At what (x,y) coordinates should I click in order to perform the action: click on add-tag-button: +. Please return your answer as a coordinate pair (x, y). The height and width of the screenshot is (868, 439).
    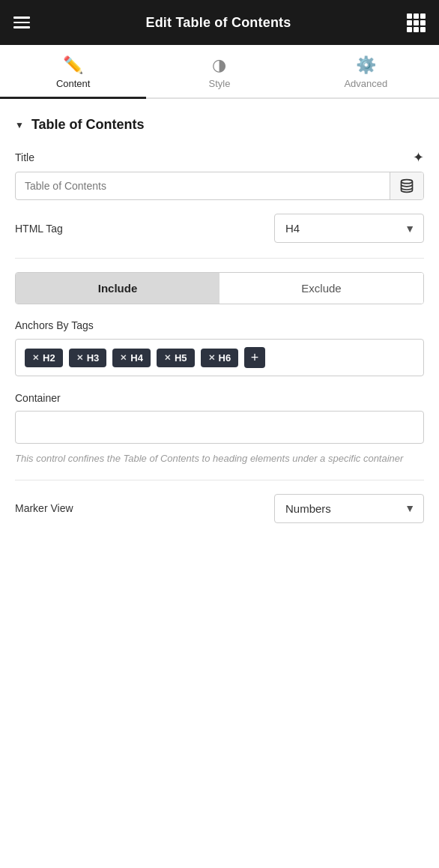
    Looking at the image, I should click on (255, 358).